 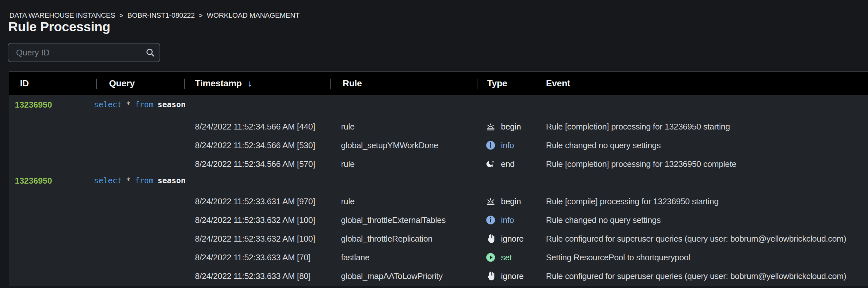 I want to click on moon-sparkles-icon, so click(x=491, y=164).